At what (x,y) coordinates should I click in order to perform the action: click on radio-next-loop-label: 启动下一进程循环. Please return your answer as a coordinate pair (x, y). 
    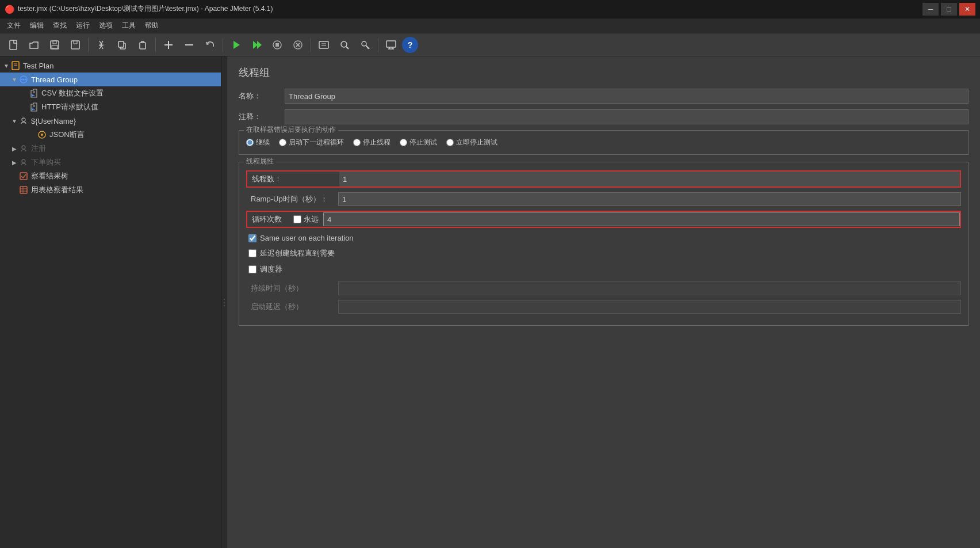
    Looking at the image, I should click on (316, 143).